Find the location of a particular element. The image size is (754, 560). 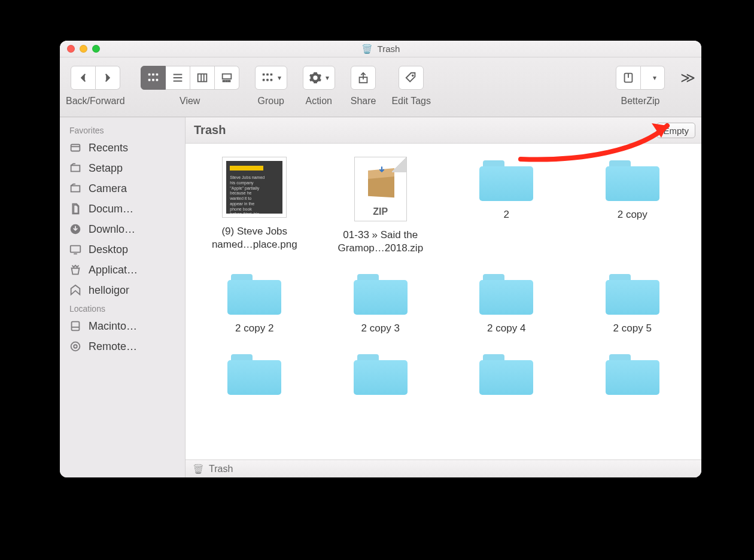

sidebar-item: Remote… is located at coordinates (122, 346).